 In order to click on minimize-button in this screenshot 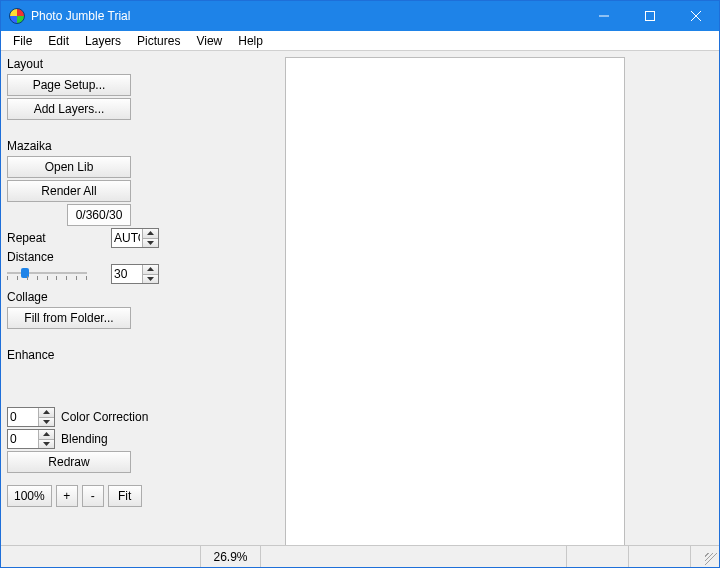, I will do `click(604, 16)`.